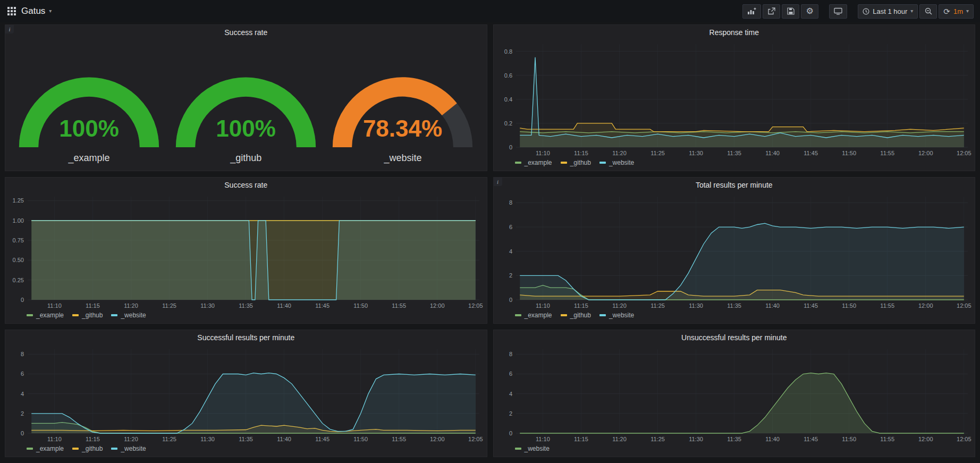 Image resolution: width=980 pixels, height=463 pixels. Describe the element at coordinates (18, 280) in the screenshot. I see `svg-text: 0.25` at that location.